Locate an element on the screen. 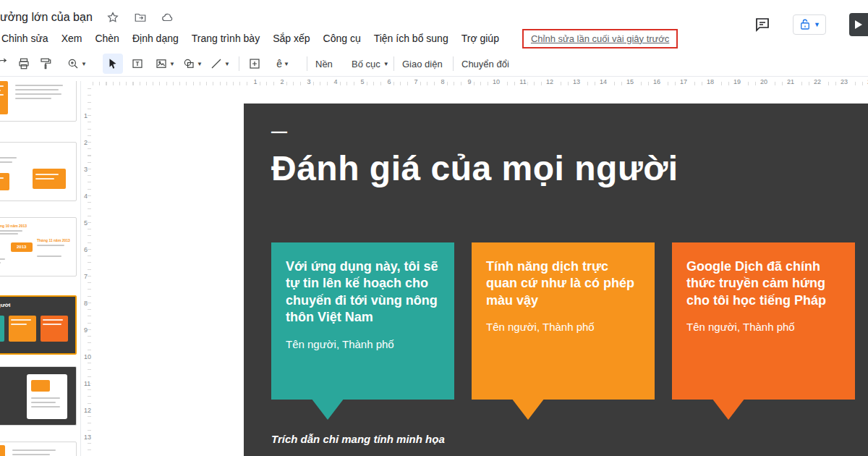 The height and width of the screenshot is (456, 868). slide-thumbnail-3: Tháng 10 năm 2013 2013 Tháng 11 năm 2013 is located at coordinates (38, 247).